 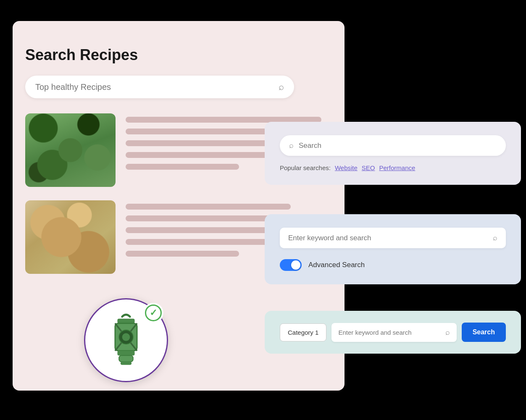 I want to click on advanced-search-toggle, so click(x=291, y=265).